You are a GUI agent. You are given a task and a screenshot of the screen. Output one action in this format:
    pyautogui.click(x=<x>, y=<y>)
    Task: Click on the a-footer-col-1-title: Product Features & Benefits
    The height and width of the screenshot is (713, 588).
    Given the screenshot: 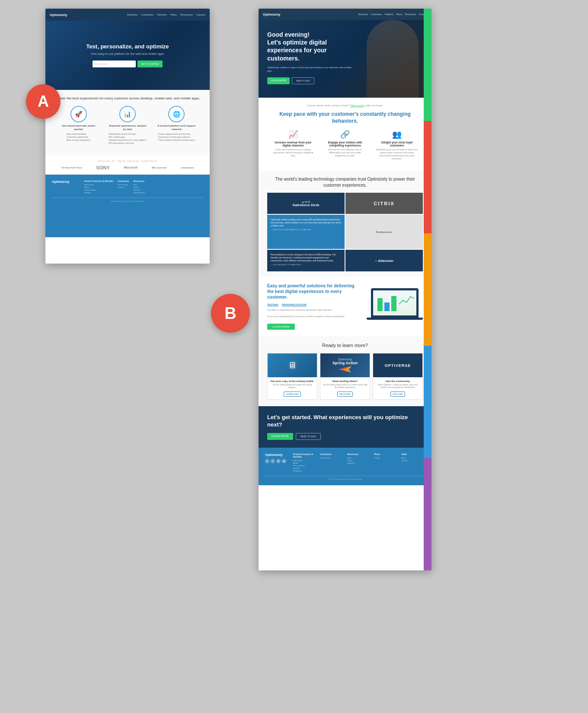 What is the action you would take?
    pyautogui.click(x=99, y=181)
    